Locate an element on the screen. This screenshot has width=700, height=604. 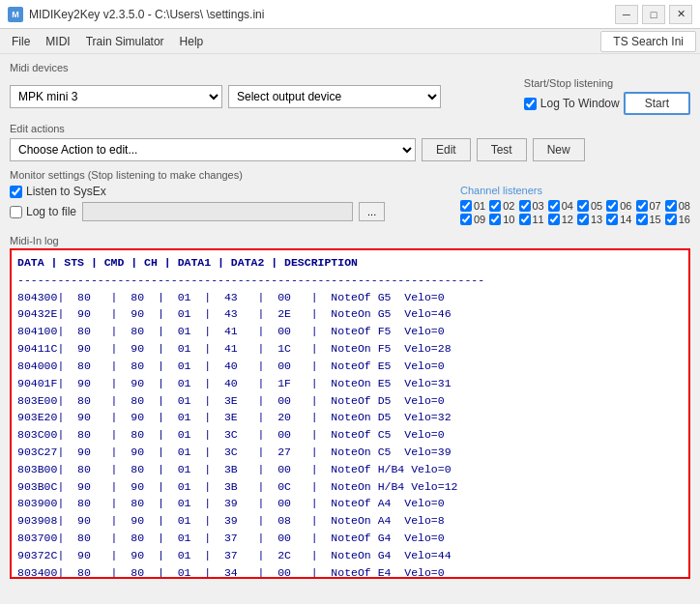
action-select: Choose Action to edit... is located at coordinates (213, 150).